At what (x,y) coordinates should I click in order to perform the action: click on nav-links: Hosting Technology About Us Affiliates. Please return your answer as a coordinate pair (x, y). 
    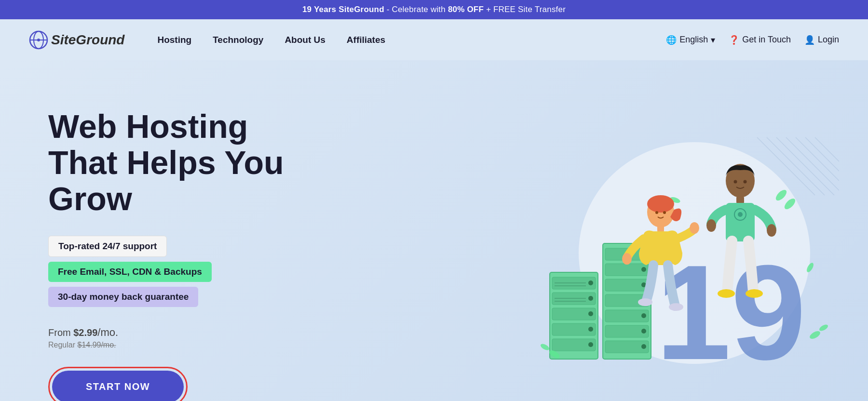
    Looking at the image, I should click on (407, 40).